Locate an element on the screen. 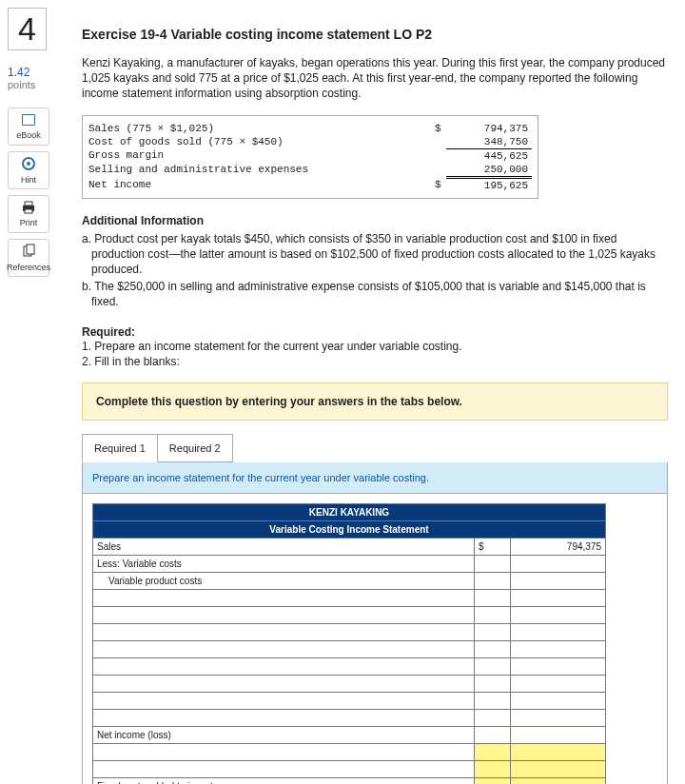 The height and width of the screenshot is (784, 685). side-hint-button: Hint is located at coordinates (29, 170).